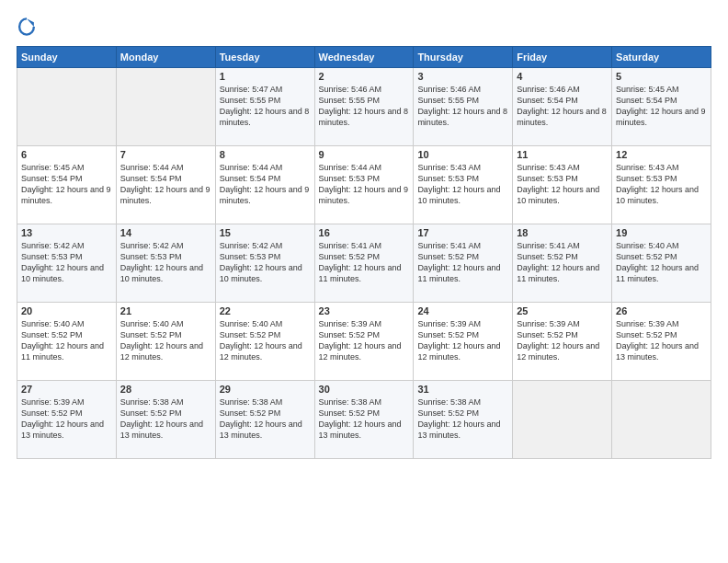  What do you see at coordinates (67, 186) in the screenshot?
I see `calendar-cell: 6Sunrise: 5:45 AMSunset: 5:54 PMDaylight…` at bounding box center [67, 186].